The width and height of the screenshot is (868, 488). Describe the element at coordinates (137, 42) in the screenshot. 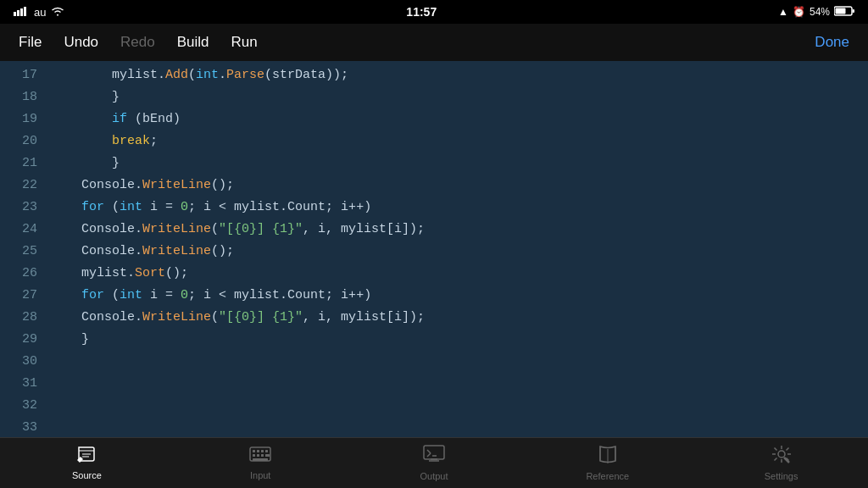

I see `menu-redo: Redo` at that location.